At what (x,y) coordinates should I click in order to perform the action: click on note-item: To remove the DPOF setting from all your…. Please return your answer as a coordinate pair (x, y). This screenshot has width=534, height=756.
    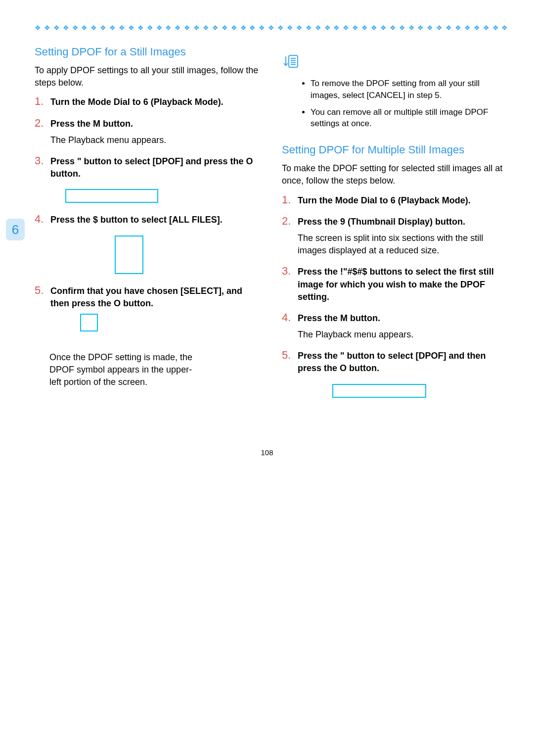
    Looking at the image, I should click on (410, 90).